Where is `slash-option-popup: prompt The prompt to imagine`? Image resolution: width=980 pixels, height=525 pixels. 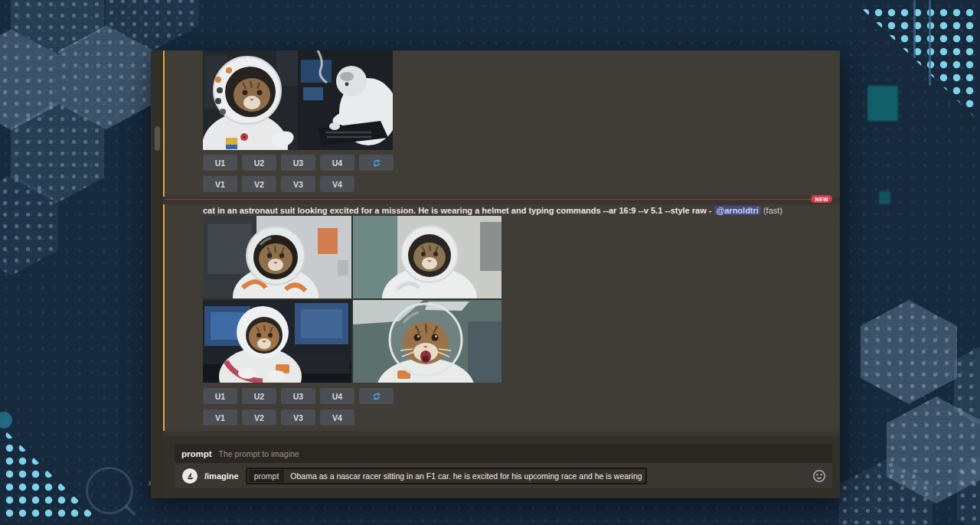
slash-option-popup: prompt The prompt to imagine is located at coordinates (504, 453).